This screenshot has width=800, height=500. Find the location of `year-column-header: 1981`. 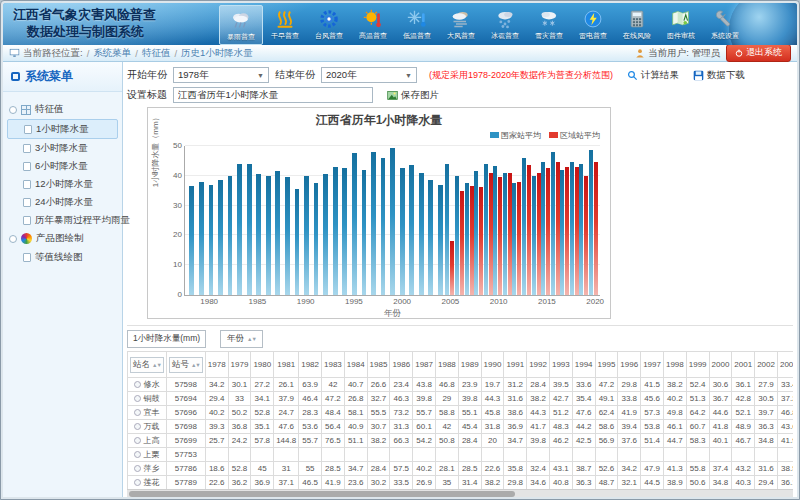

year-column-header: 1981 is located at coordinates (286, 365).